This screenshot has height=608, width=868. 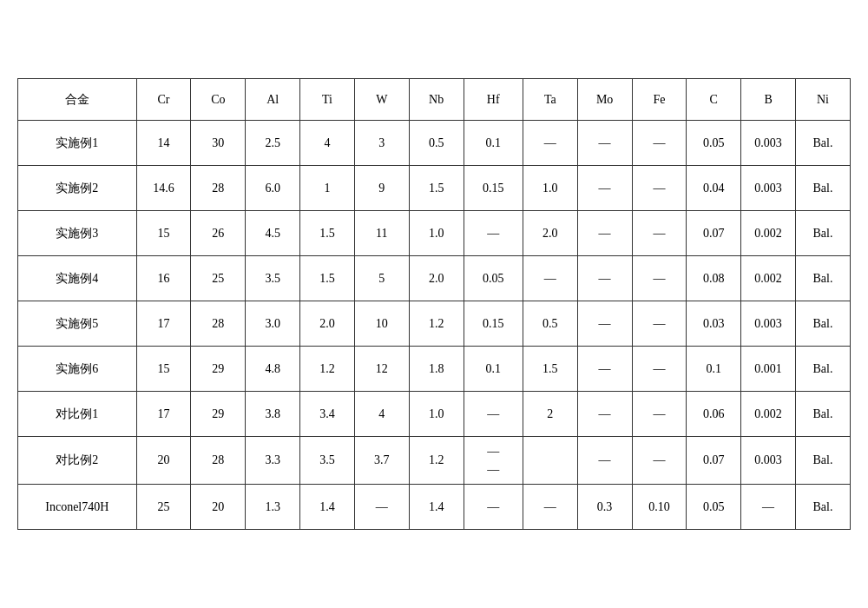 I want to click on cell-1-hf: 0.15, so click(x=493, y=188).